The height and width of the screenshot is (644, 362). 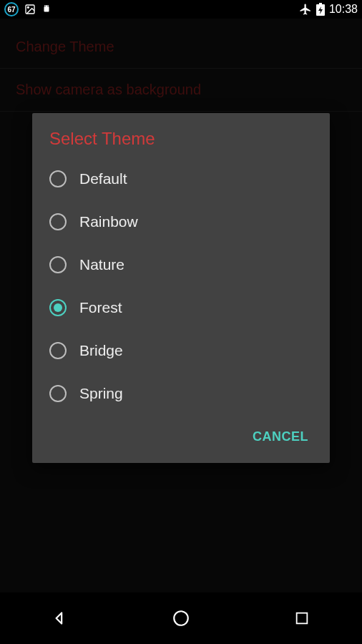 What do you see at coordinates (343, 9) in the screenshot?
I see `clock-text: 10:38` at bounding box center [343, 9].